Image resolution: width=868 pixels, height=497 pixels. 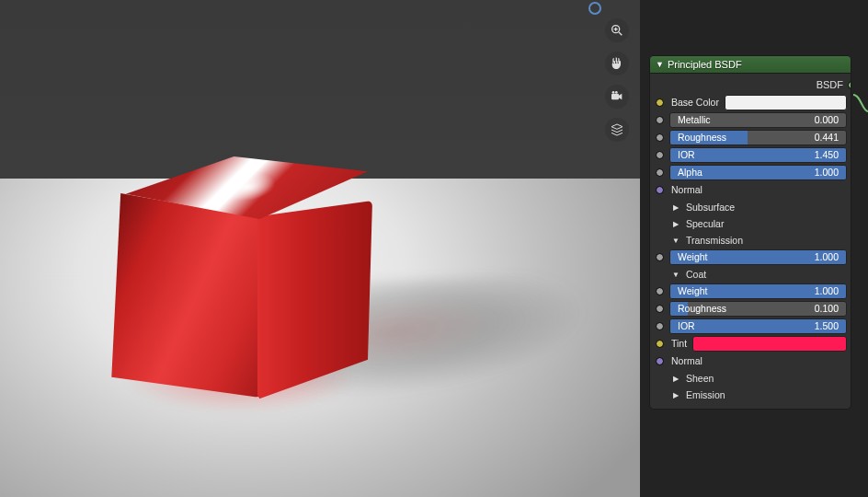 I want to click on viewport-tools, so click(x=617, y=80).